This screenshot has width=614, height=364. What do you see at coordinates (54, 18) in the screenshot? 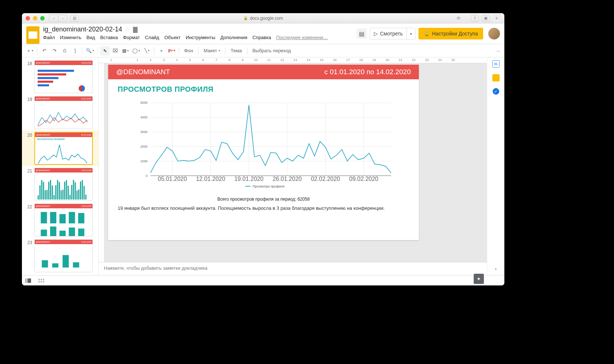
I see `back-button: ‹` at bounding box center [54, 18].